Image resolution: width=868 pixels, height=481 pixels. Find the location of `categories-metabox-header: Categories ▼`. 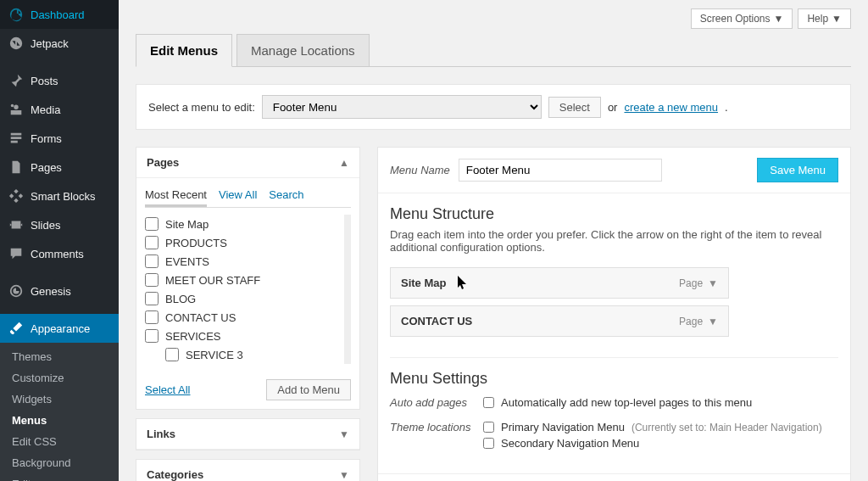

categories-metabox-header: Categories ▼ is located at coordinates (248, 470).